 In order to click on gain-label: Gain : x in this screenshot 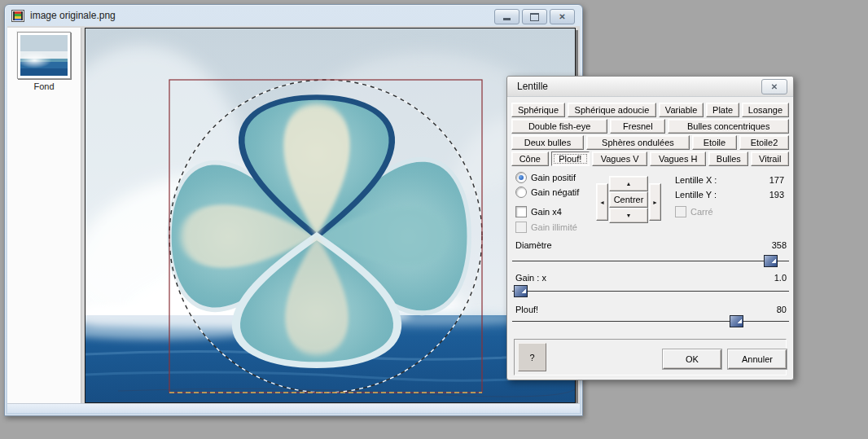, I will do `click(531, 278)`.